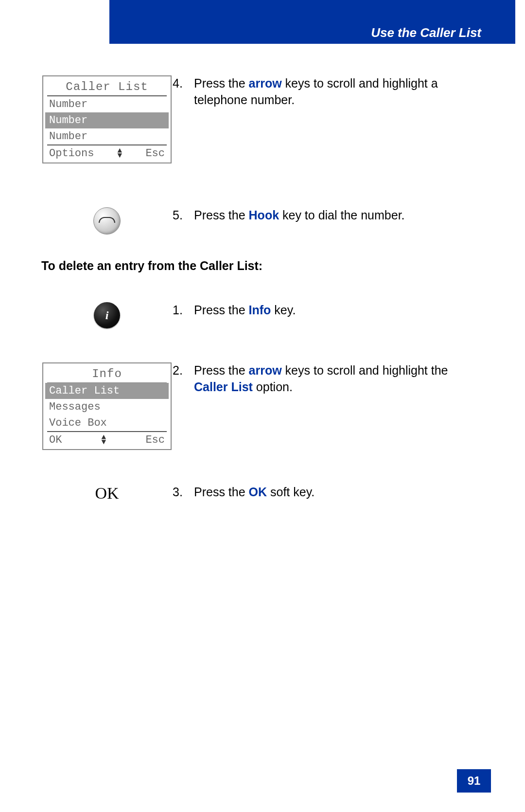 The height and width of the screenshot is (812, 525). I want to click on step5-num: 5., so click(183, 216).